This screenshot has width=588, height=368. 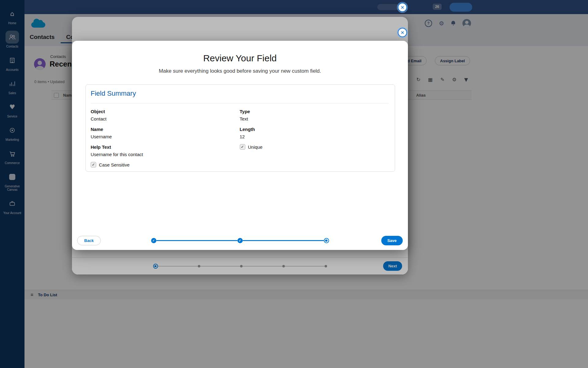 I want to click on wizard-footer: Next, so click(x=240, y=266).